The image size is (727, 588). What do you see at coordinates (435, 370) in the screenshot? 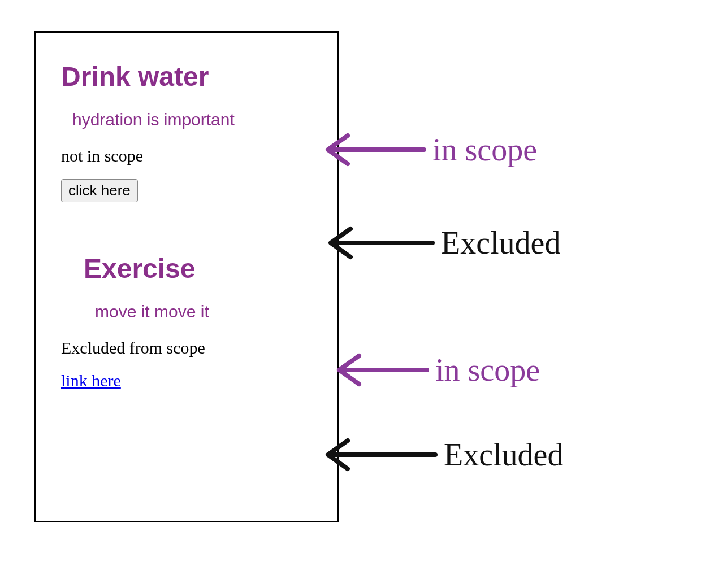
I see `annotation-in-scope-2: in scope` at bounding box center [435, 370].